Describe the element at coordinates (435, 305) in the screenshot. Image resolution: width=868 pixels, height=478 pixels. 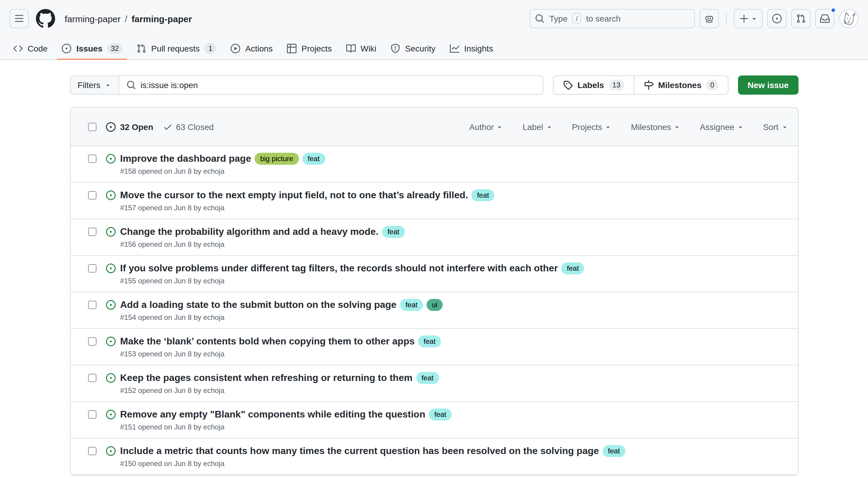
I see `label-ui: ui` at that location.